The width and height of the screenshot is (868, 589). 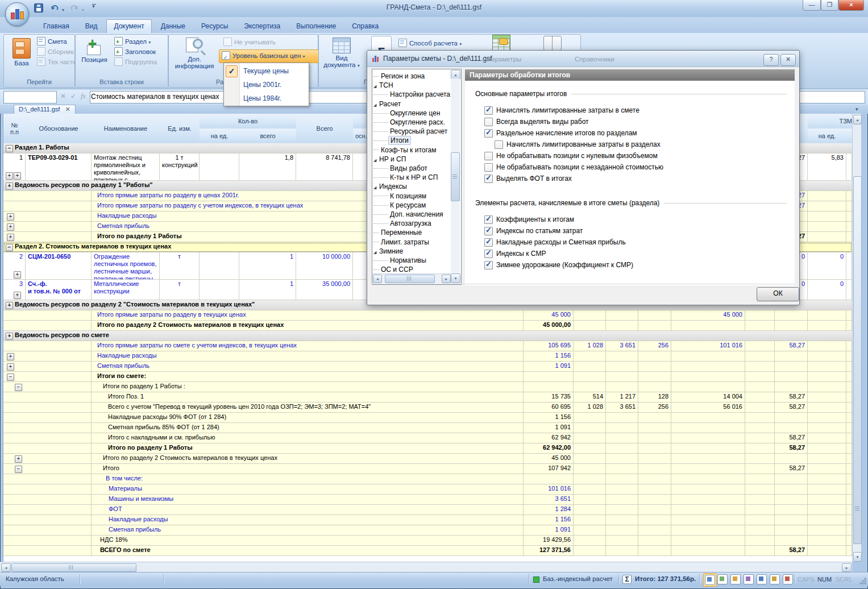 I want to click on grid-row: ФОТ1 284, so click(x=427, y=510).